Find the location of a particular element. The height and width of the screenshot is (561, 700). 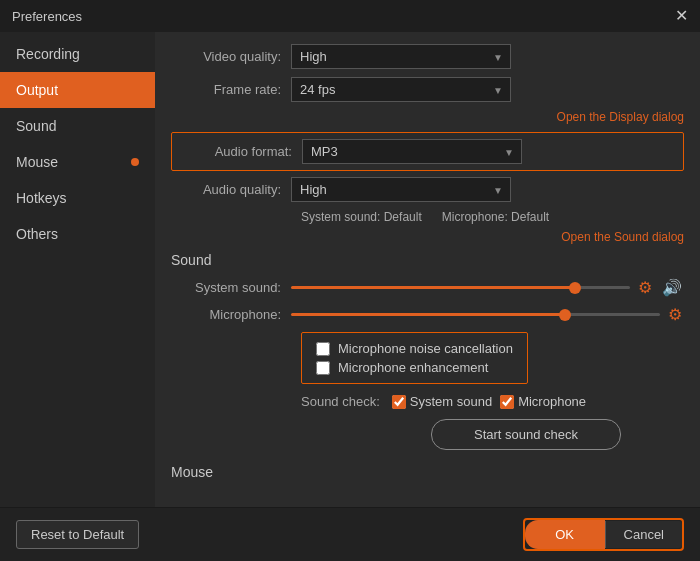

system-sound-check-label: System sound is located at coordinates (451, 402).